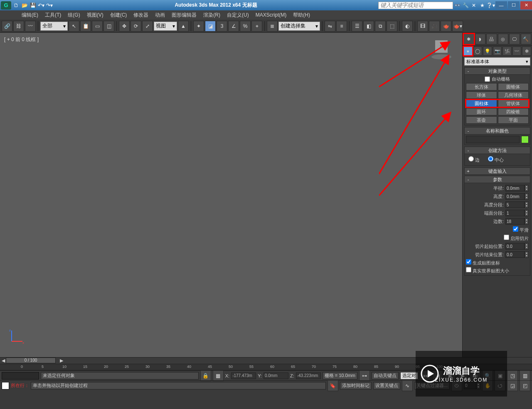 The image size is (532, 409). I want to click on render-setup-icon: 🎞, so click(423, 26).